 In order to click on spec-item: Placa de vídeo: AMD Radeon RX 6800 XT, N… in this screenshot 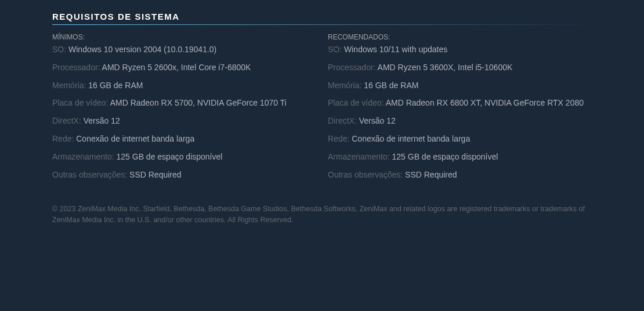, I will do `click(460, 103)`.